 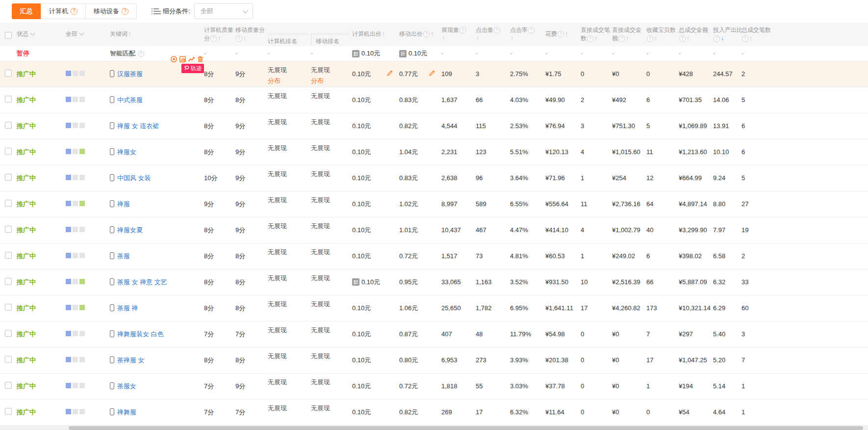 What do you see at coordinates (434, 428) in the screenshot?
I see `horizontal-scrollbar-track` at bounding box center [434, 428].